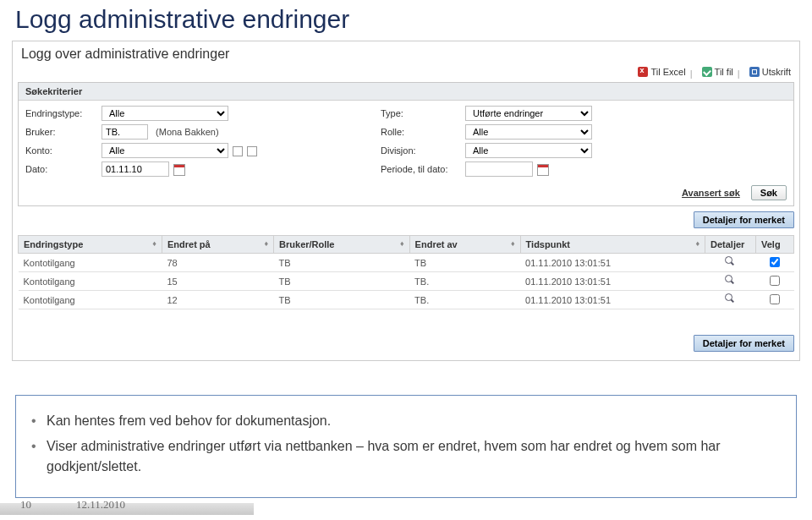 Image resolution: width=812 pixels, height=520 pixels. Describe the element at coordinates (529, 132) in the screenshot. I see `select-rolle: Alle` at that location.